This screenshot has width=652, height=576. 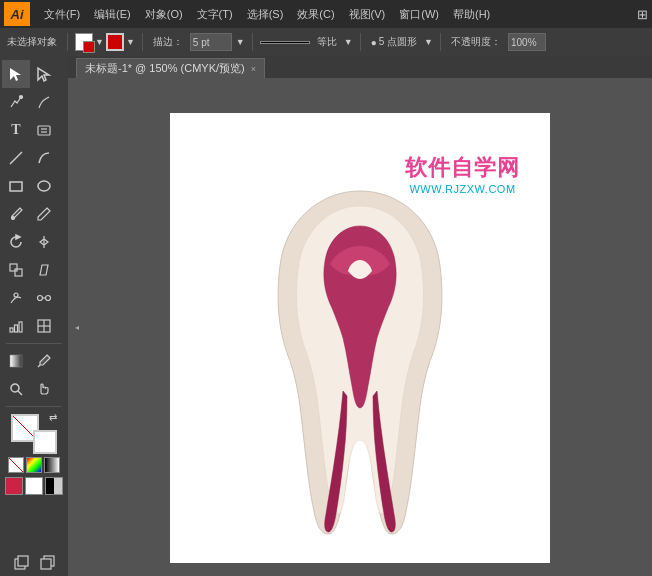 I want to click on line-tool-button, so click(x=16, y=158).